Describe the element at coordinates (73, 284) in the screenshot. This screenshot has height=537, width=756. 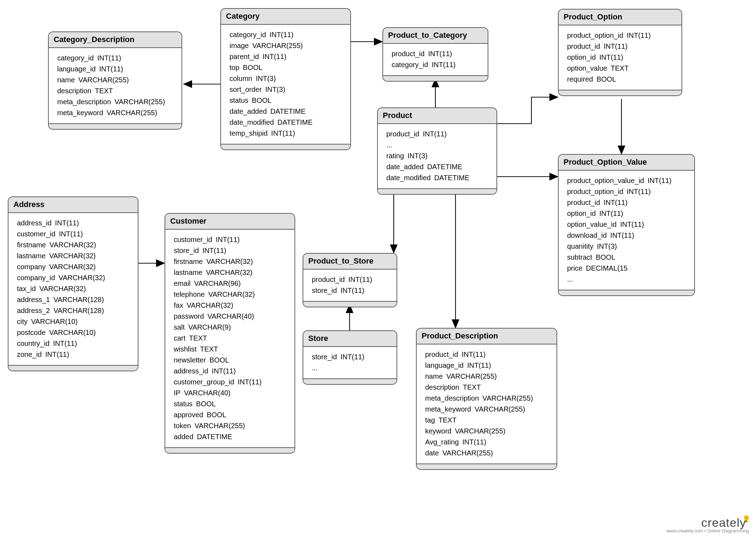
I see `table-address: Addressaddress_idINT(11)customer_idINT(1…` at that location.